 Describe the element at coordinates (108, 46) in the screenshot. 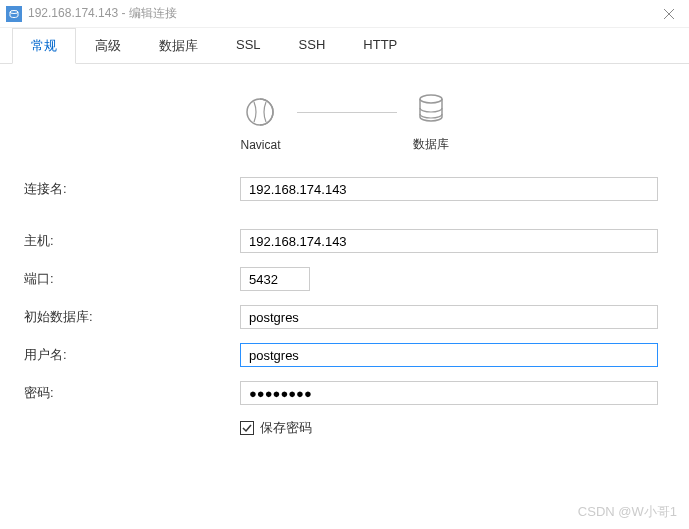

I see `tab-advanced: 高级` at that location.